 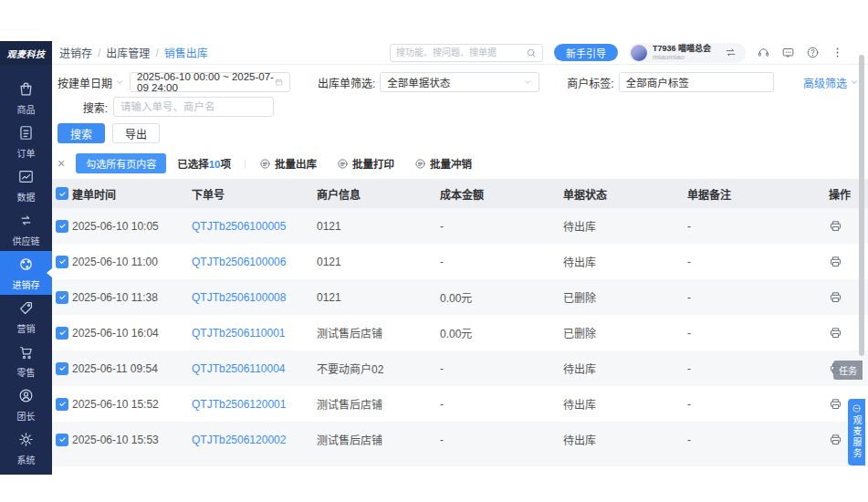 What do you see at coordinates (460, 226) in the screenshot?
I see `table-row: 2025-06-10 10:05 QTJTb2506100005 0121 - …` at bounding box center [460, 226].